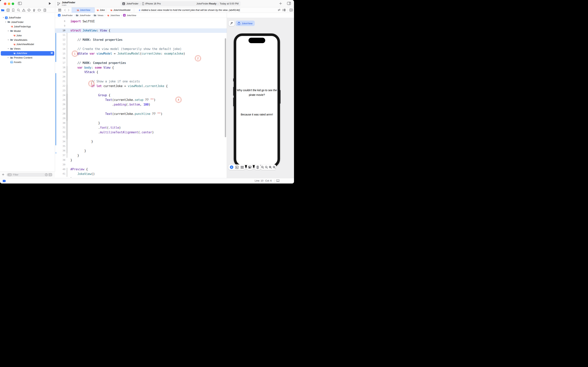 The width and height of the screenshot is (588, 367). I want to click on sidebar-item-joke: Joke, so click(28, 36).